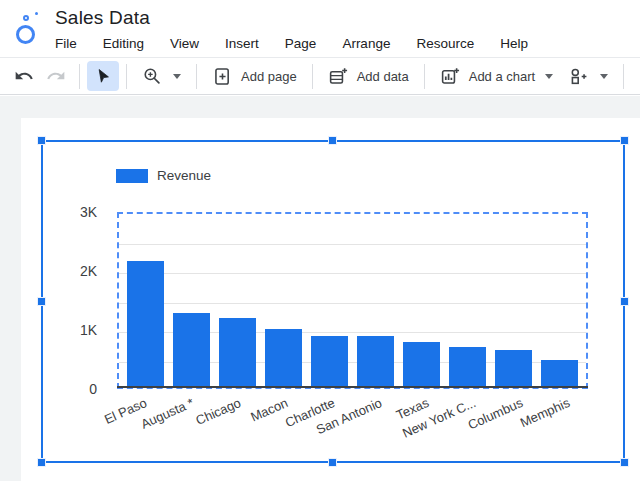 The height and width of the screenshot is (481, 640). Describe the element at coordinates (24, 76) in the screenshot. I see `undo-icon` at that location.